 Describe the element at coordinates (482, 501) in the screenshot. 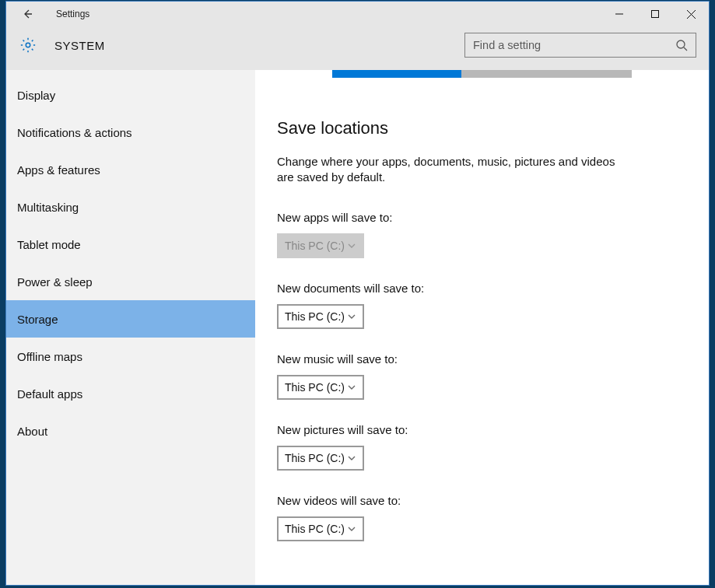

I see `field-label: New videos will save to:` at that location.